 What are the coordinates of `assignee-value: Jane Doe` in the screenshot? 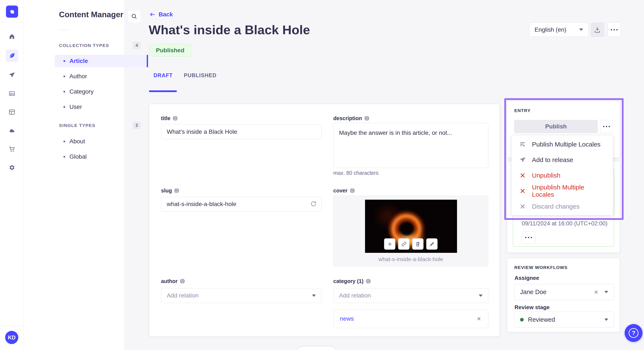 It's located at (556, 292).